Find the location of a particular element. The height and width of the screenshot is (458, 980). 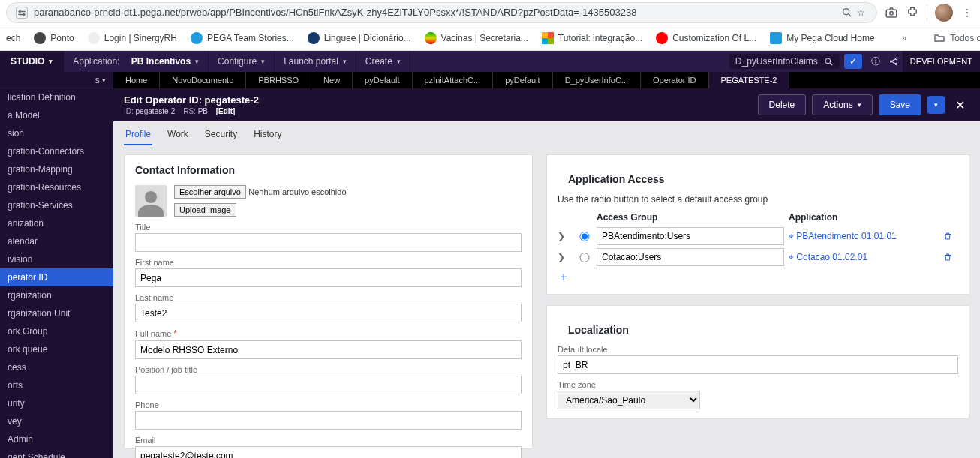

upload-image-button: Upload Image is located at coordinates (206, 210).